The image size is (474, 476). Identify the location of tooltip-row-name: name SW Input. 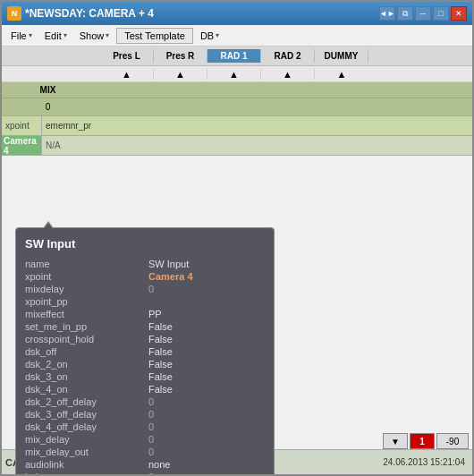
(145, 264).